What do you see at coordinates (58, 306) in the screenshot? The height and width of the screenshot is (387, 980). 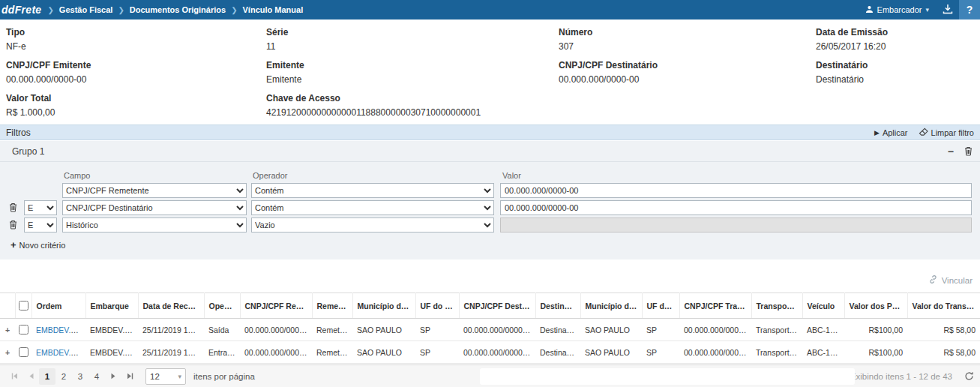 I see `col-ordem: Ordem` at bounding box center [58, 306].